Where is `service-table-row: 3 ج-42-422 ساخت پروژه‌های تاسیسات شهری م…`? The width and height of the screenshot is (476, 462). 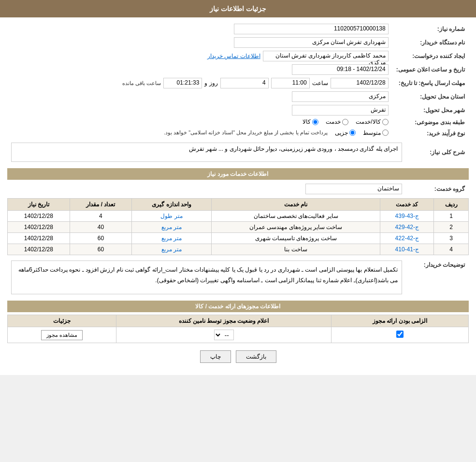
service-table-row: 3 ج-42-422 ساخت پروژه‌های تاسیسات شهری م… is located at coordinates (238, 239).